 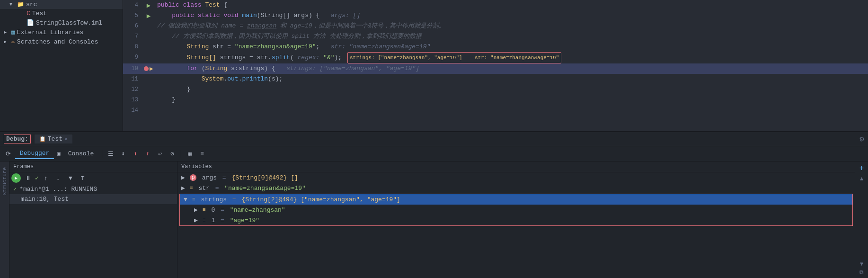 What do you see at coordinates (496, 47) in the screenshot?
I see `code-line-8: 8 String str = "name=zhangsan&age=19"; s…` at bounding box center [496, 47].